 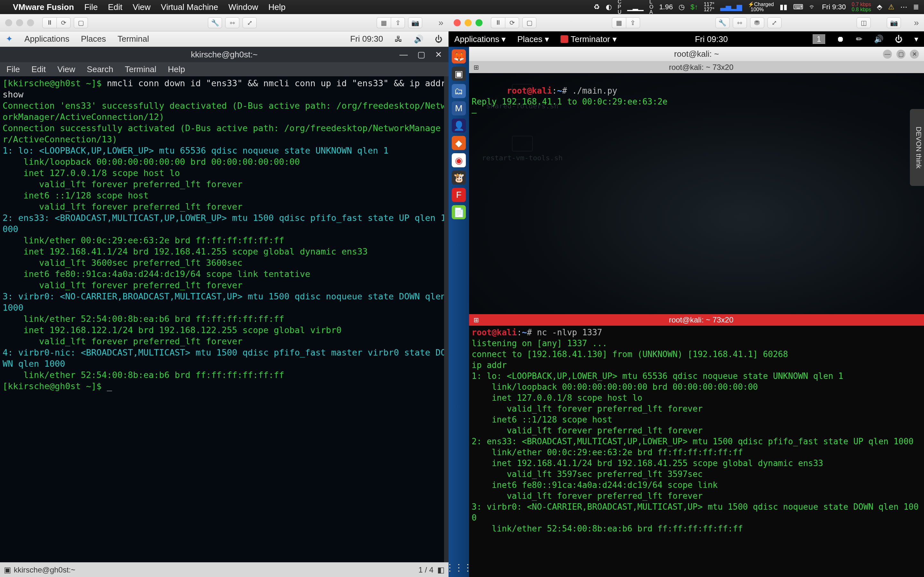 What do you see at coordinates (426, 570) in the screenshot?
I see `workspace-indicator: 1 / 4` at bounding box center [426, 570].